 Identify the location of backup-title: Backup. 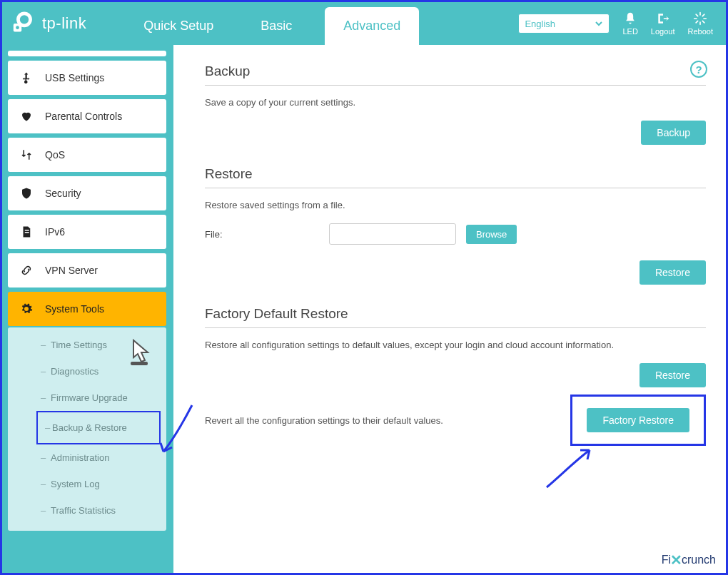
(455, 74).